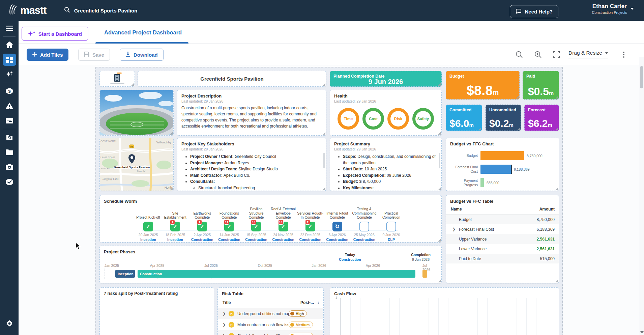 The width and height of the screenshot is (644, 335). What do you see at coordinates (117, 79) in the screenshot?
I see `logo-tile` at bounding box center [117, 79].